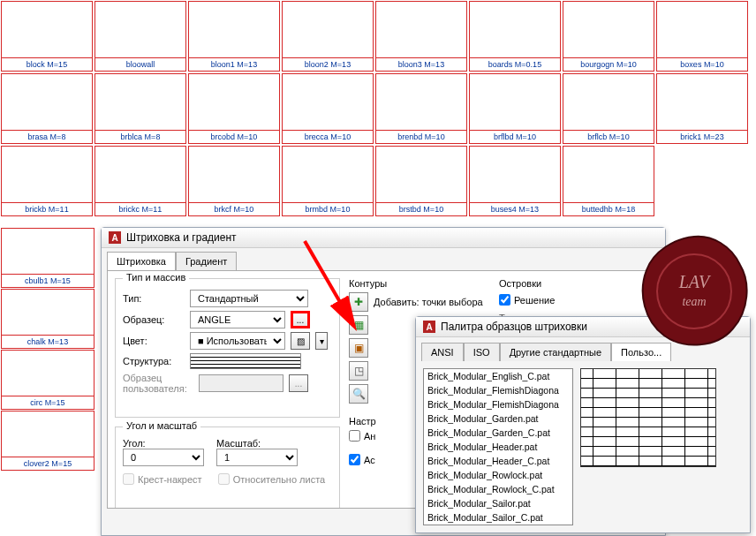  Describe the element at coordinates (421, 181) in the screenshot. I see `pattern-swatch: brstbd M=10` at that location.